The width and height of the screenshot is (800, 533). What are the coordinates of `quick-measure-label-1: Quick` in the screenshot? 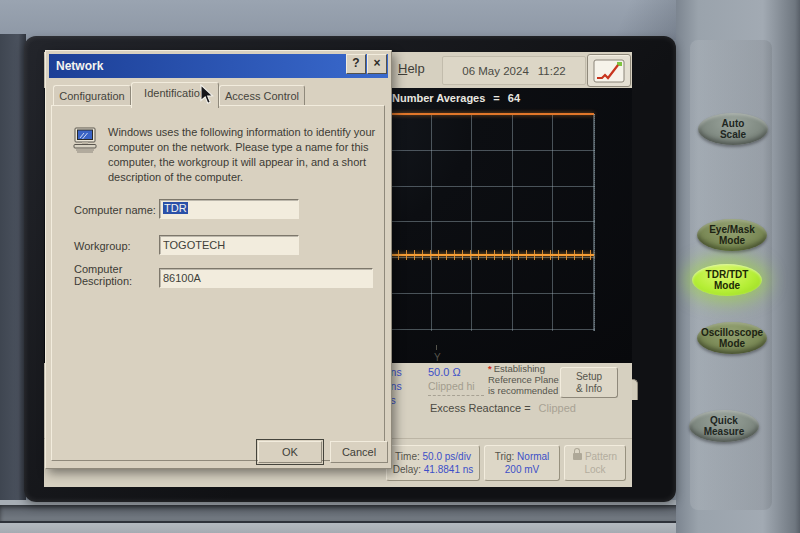 It's located at (724, 420).